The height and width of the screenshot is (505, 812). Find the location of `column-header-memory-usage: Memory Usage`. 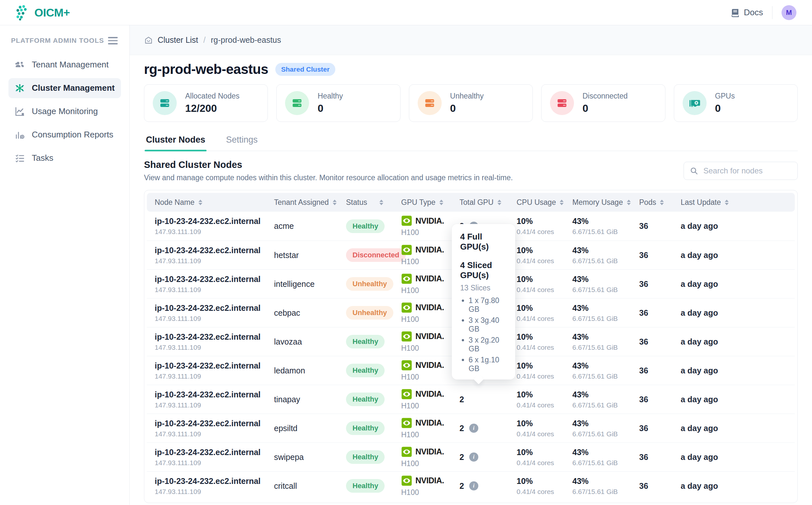

column-header-memory-usage: Memory Usage is located at coordinates (606, 202).